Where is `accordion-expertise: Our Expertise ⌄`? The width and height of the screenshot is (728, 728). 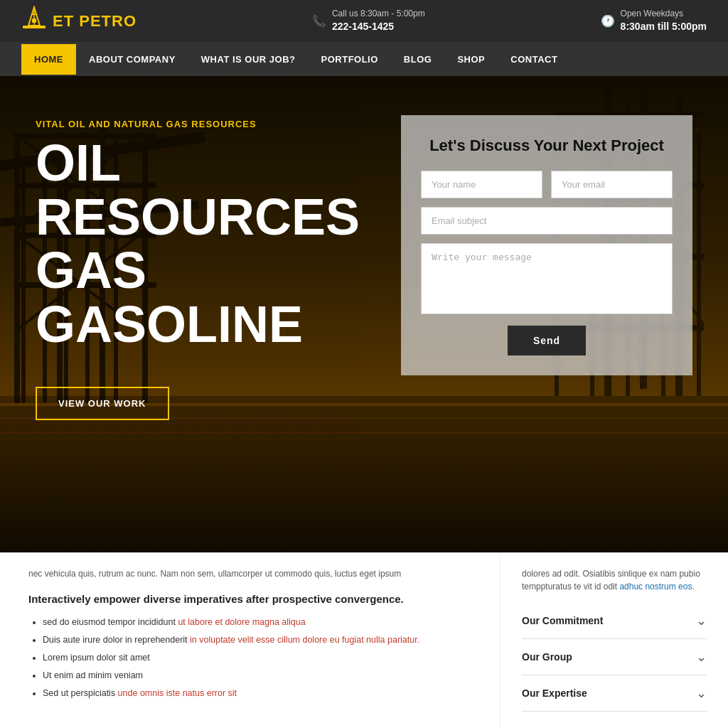 accordion-expertise: Our Expertise ⌄ is located at coordinates (614, 694).